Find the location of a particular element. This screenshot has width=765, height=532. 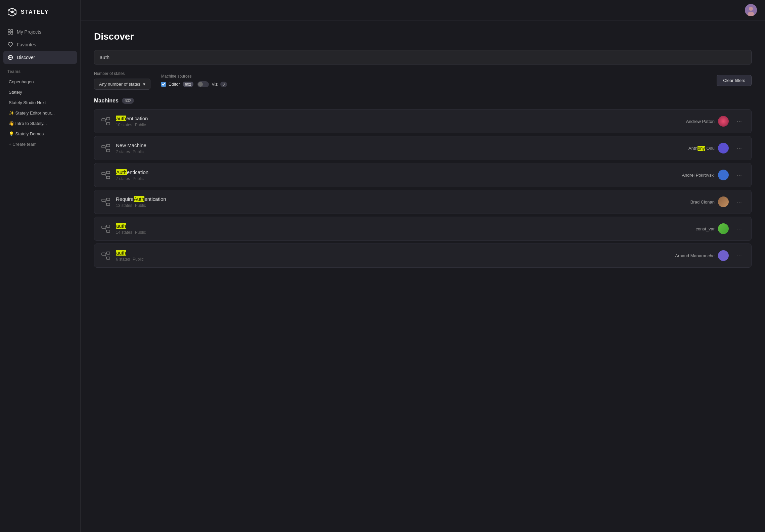

owner-highlight: ony is located at coordinates (701, 148).